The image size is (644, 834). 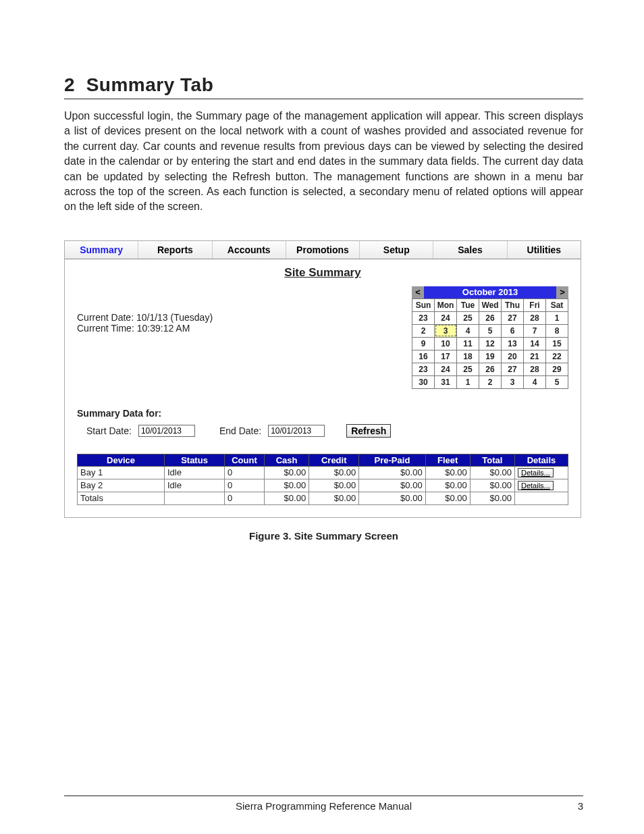 What do you see at coordinates (468, 357) in the screenshot?
I see `calendar-day: 18` at bounding box center [468, 357].